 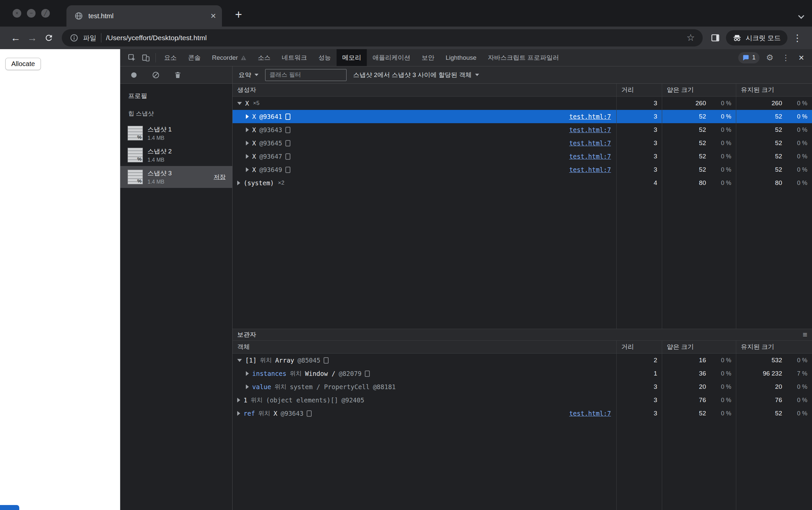 What do you see at coordinates (266, 360) in the screenshot?
I see `in-label: 위치` at bounding box center [266, 360].